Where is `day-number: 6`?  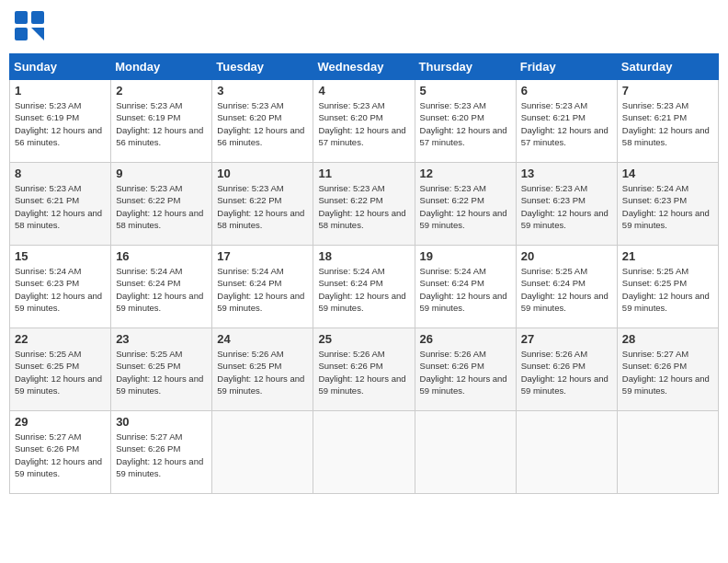
day-number: 6 is located at coordinates (566, 90).